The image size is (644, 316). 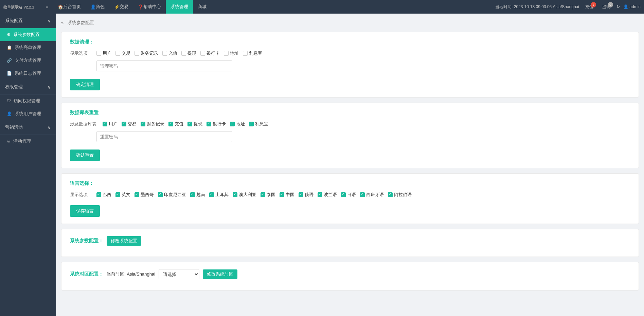 I want to click on nav-items: ≡ 🏠 后台首页 👤 角色 ⚡ 交易 ❓ 帮助中心 系统管理 商城, so click(x=268, y=7).